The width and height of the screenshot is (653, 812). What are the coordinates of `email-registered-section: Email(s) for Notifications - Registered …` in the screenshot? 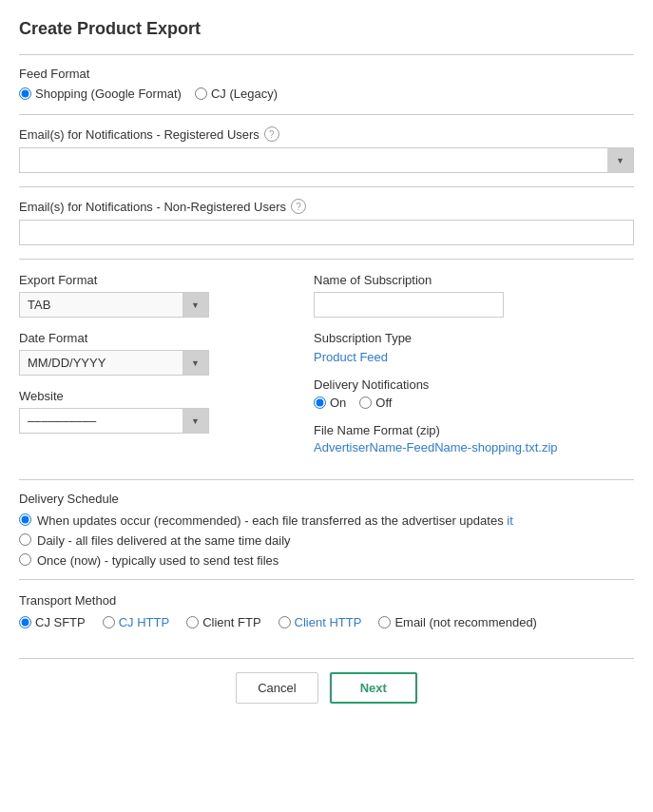 It's located at (327, 150).